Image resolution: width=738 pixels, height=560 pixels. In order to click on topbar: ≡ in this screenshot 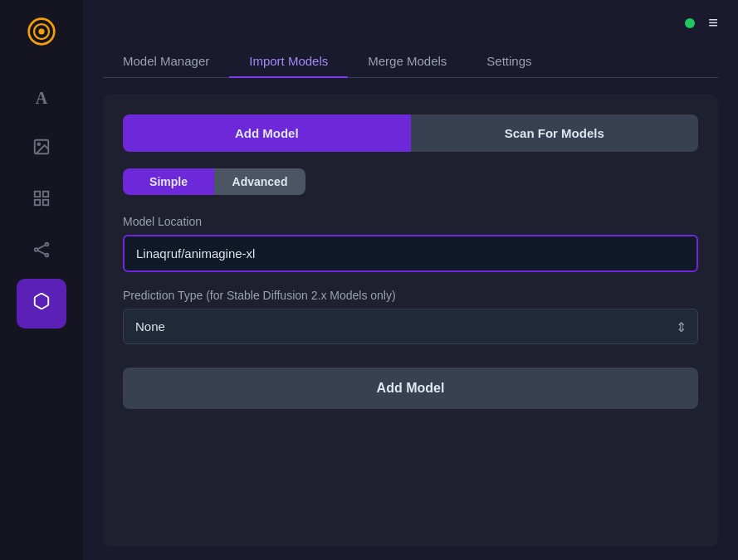, I will do `click(410, 30)`.